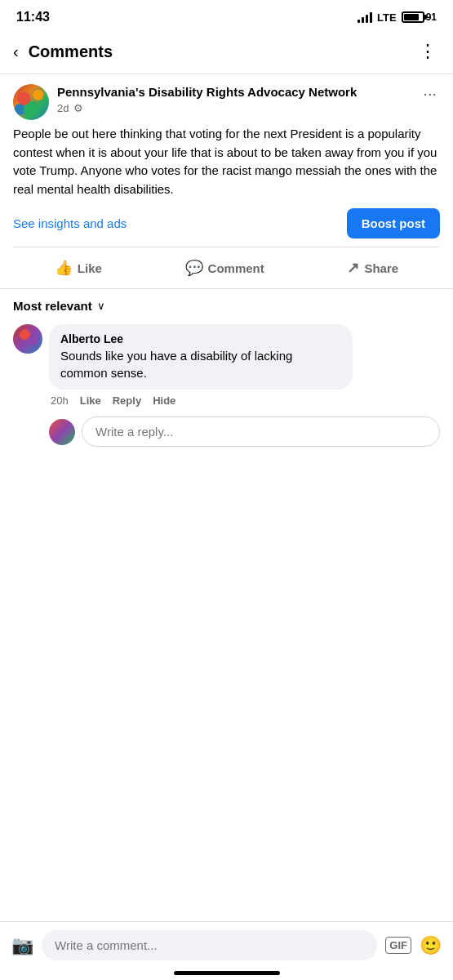 The image size is (453, 980). What do you see at coordinates (201, 364) in the screenshot?
I see `comment-text: Sounds like you have a disability of lac…` at bounding box center [201, 364].